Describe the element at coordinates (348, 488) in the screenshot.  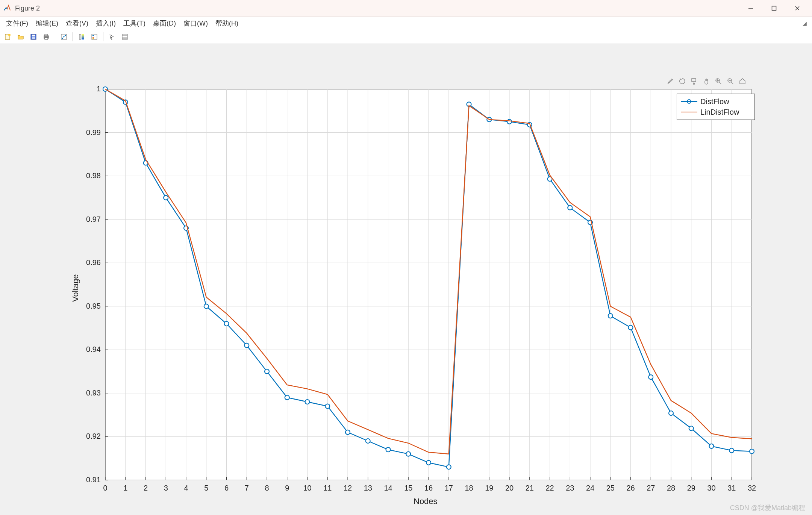
I see `xtick-label: 12` at that location.